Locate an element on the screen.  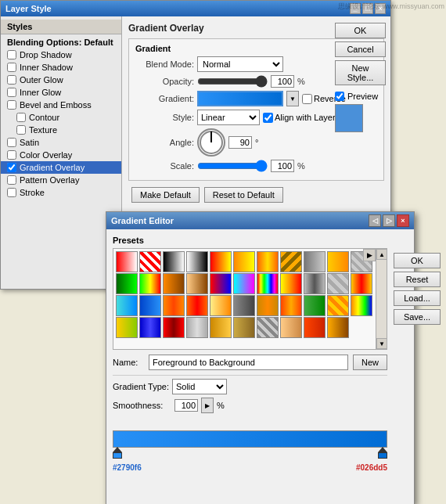
gradient-dropdown-arrow: ▼ is located at coordinates (293, 99).